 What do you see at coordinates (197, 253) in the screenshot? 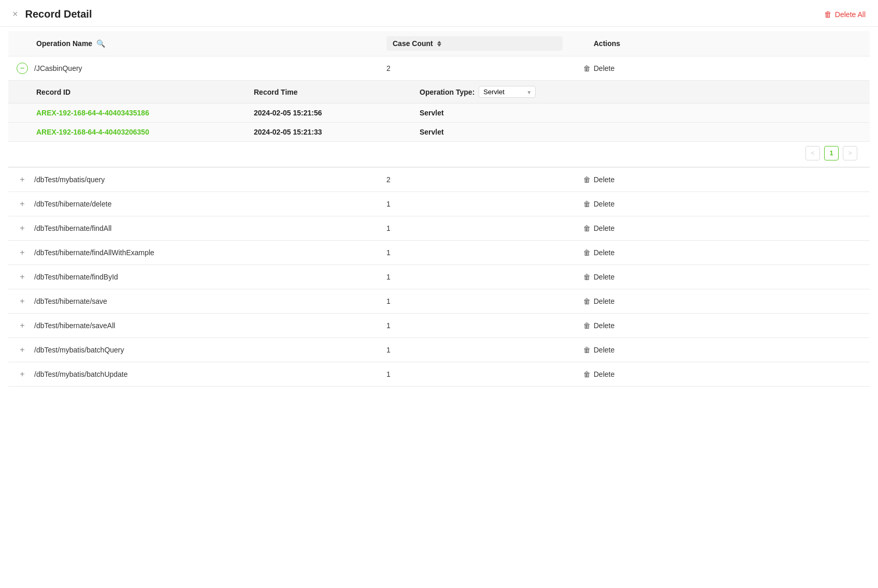
I see `op-name-cell: + /dbTest/hibernate/findAllWithExample` at bounding box center [197, 253].